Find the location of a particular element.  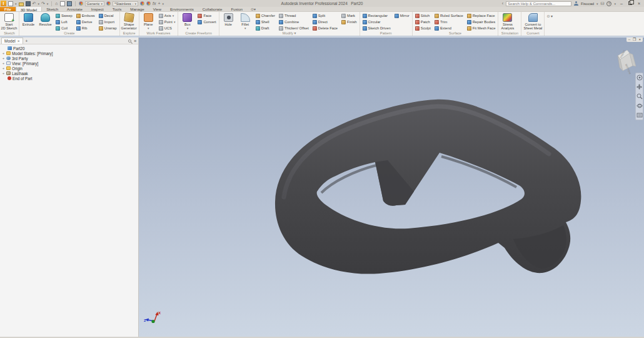

panel-name: Explore is located at coordinates (129, 34).